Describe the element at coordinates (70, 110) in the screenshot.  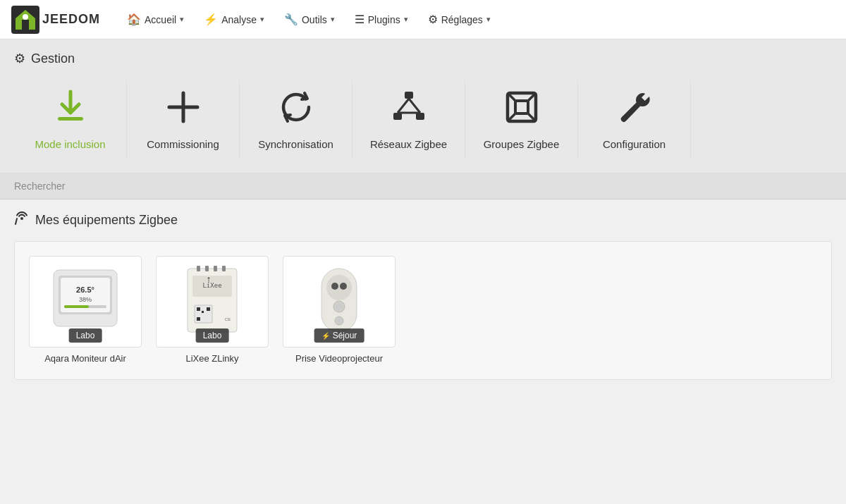
I see `download-icon` at that location.